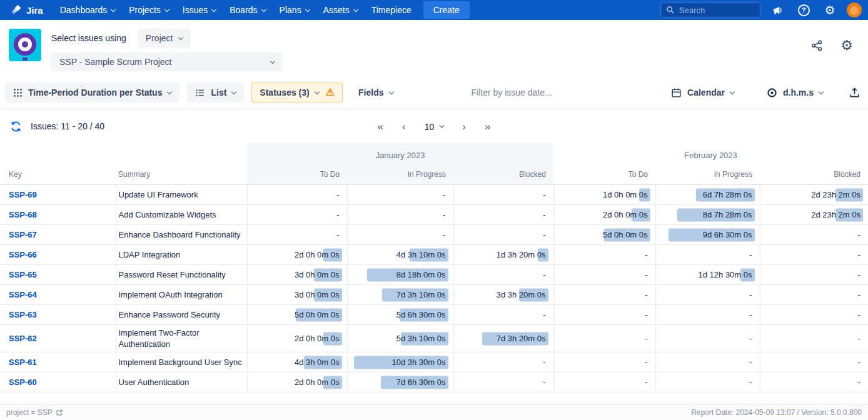  Describe the element at coordinates (777, 10) in the screenshot. I see `announcement-icon` at that location.